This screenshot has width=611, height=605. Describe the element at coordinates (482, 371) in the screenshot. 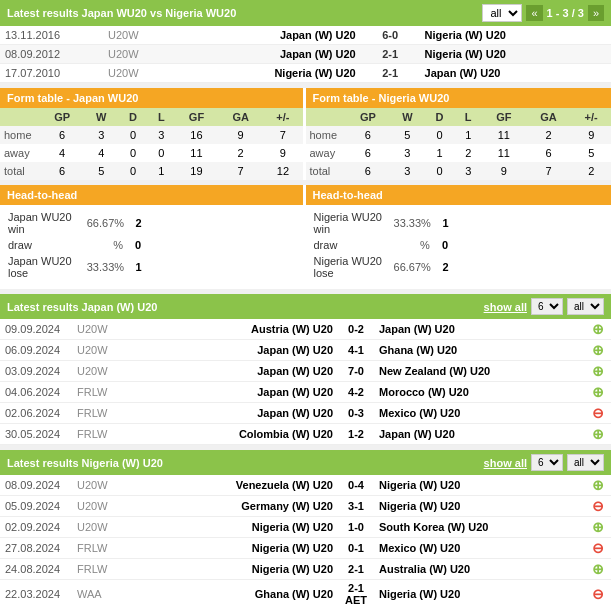

I see `lr-away: New Zealand (W) U20` at that location.